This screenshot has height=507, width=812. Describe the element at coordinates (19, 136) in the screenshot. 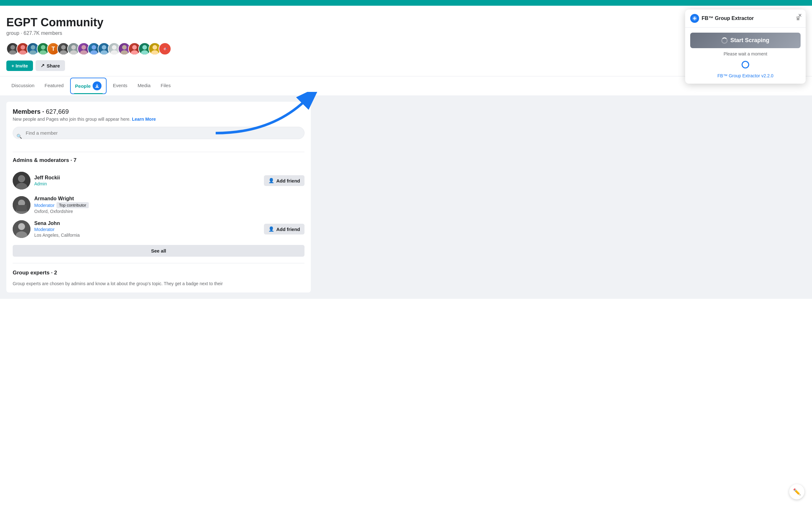

I see `search-icon: 🔍` at that location.